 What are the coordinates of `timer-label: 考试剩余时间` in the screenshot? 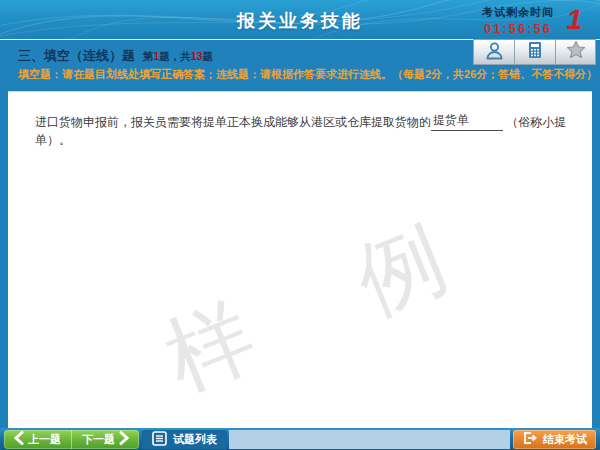 It's located at (518, 12).